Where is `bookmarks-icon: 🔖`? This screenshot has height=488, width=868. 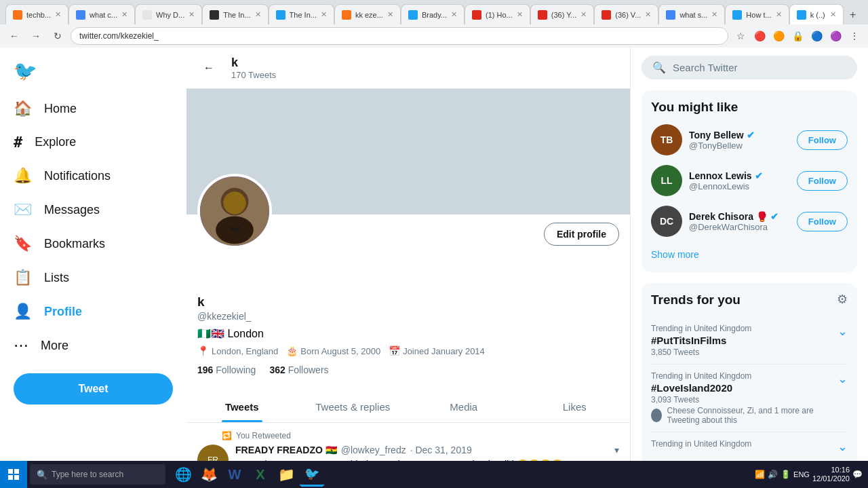 bookmarks-icon: 🔖 is located at coordinates (23, 244).